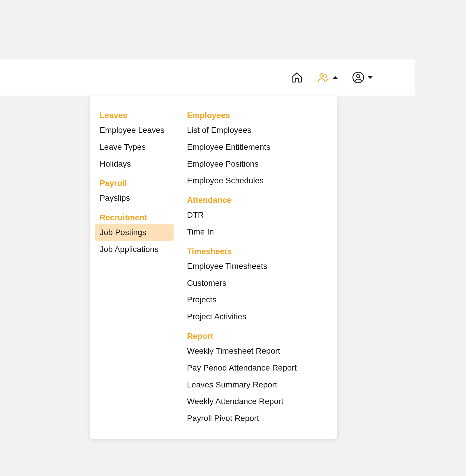 The width and height of the screenshot is (466, 476). I want to click on menu-item-employee-positions: Employee Positions, so click(257, 164).